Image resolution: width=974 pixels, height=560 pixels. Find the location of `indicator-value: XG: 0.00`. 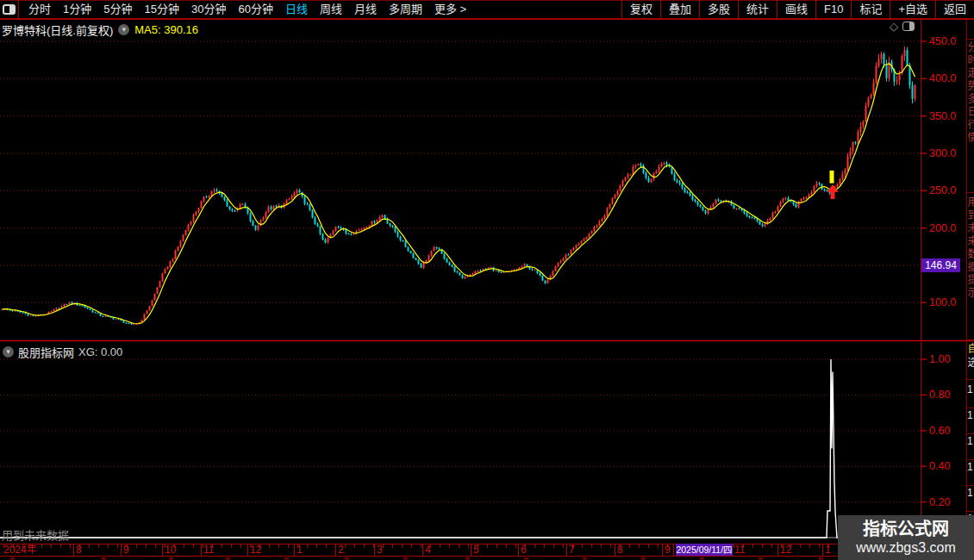

indicator-value: XG: 0.00 is located at coordinates (100, 352).